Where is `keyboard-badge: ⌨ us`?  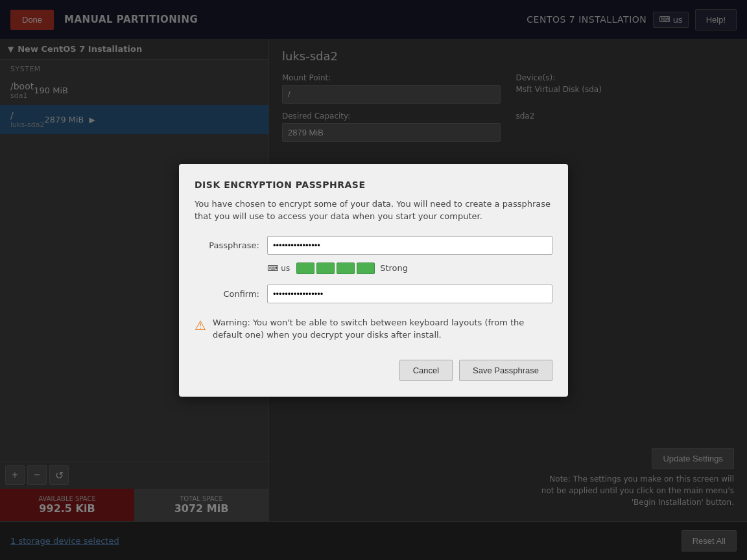
keyboard-badge: ⌨ us is located at coordinates (279, 268).